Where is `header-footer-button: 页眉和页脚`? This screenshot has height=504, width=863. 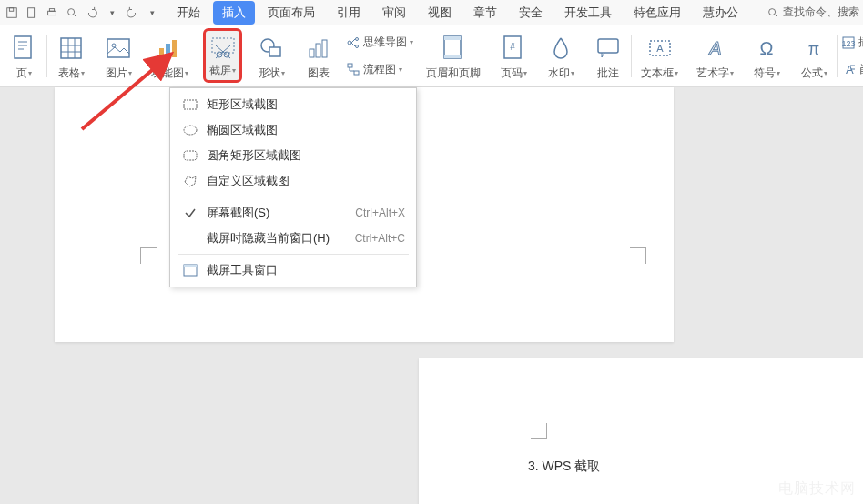
header-footer-button: 页眉和页脚 is located at coordinates (453, 56).